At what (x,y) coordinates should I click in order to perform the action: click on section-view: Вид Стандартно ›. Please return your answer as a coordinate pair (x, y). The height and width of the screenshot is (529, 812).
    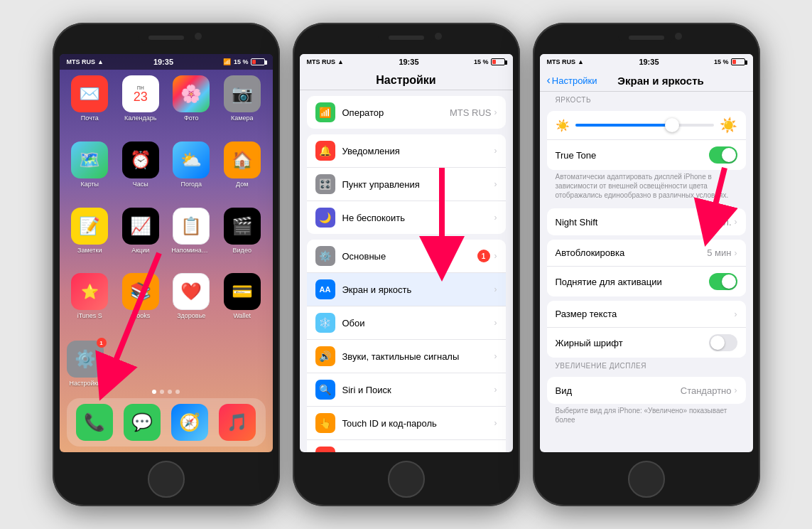
    Looking at the image, I should click on (646, 390).